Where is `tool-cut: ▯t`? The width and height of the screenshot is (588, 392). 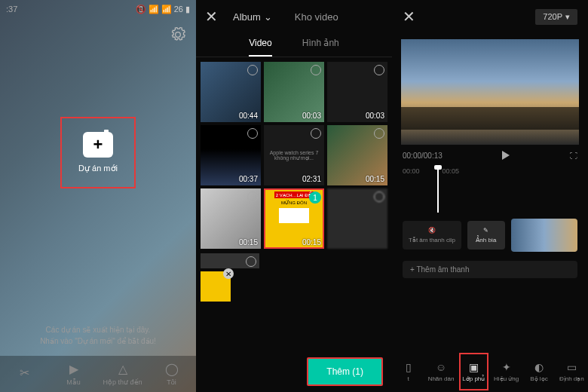
tool-cut: ▯t is located at coordinates (409, 372).